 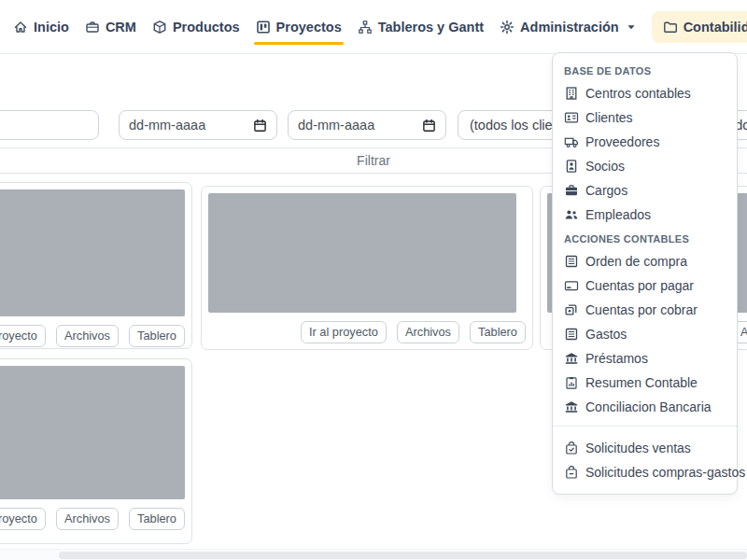 I want to click on menu-item-cargos: Cargos, so click(x=644, y=190).